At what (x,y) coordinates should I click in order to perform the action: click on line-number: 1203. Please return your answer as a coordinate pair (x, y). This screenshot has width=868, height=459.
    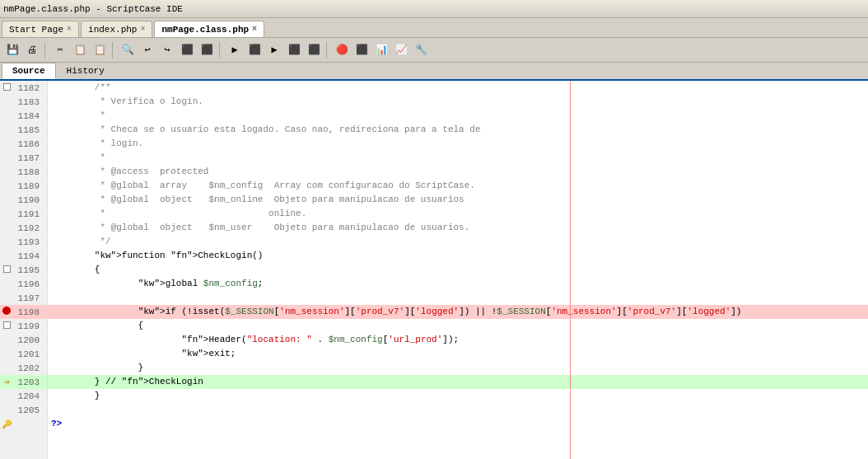
    Looking at the image, I should click on (28, 382).